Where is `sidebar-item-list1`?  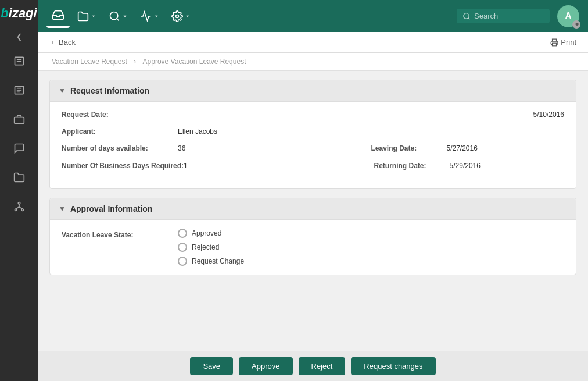 sidebar-item-list1 is located at coordinates (19, 61).